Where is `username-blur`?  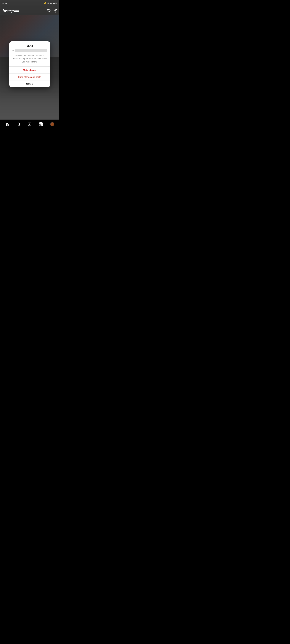
username-blur is located at coordinates (31, 50).